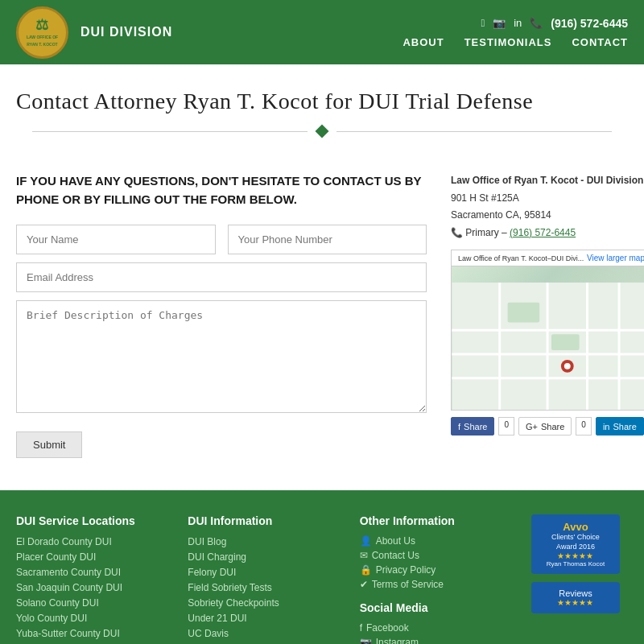 The image size is (644, 644). Describe the element at coordinates (221, 357) in the screenshot. I see `form-row-message` at that location.